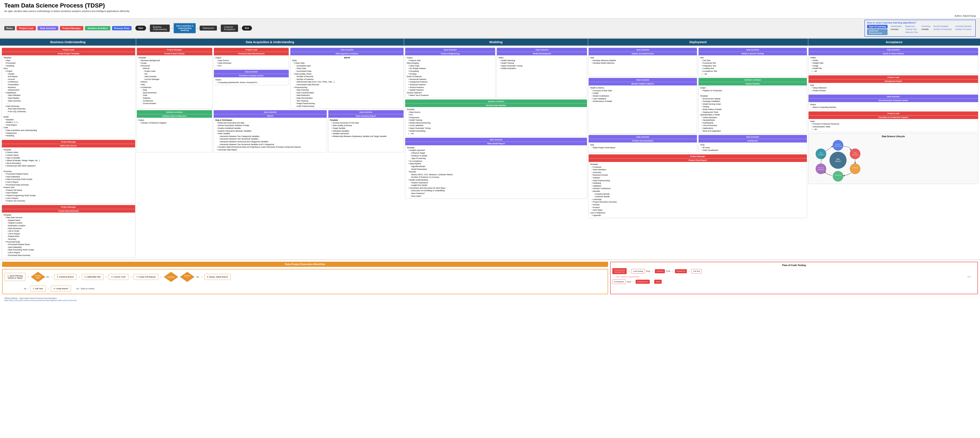  Describe the element at coordinates (838, 144) in the screenshot. I see `svg-text: Business` at that location.